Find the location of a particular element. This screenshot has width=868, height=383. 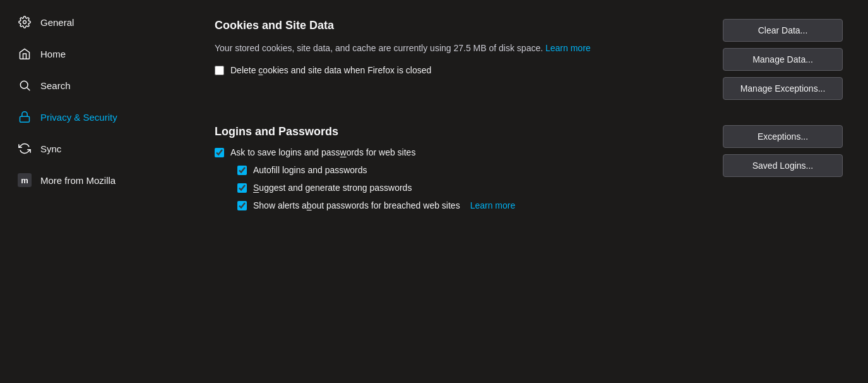

manage-data-button: Manage Data... is located at coordinates (783, 59).